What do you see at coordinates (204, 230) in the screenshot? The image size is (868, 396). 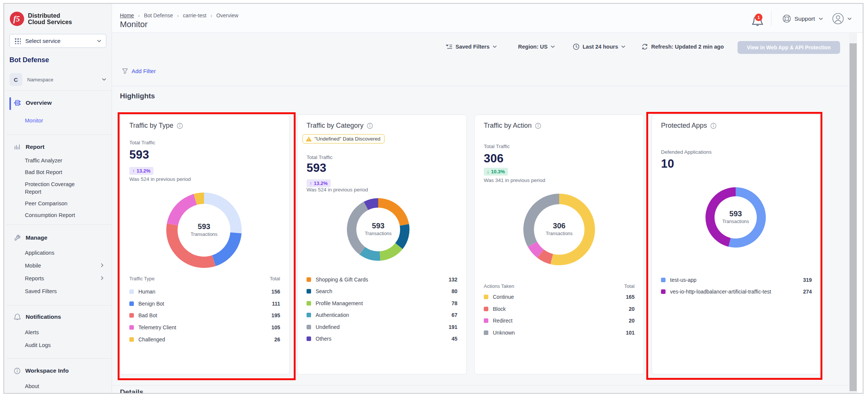 I see `donut-chart-traffic-by-type: 593Transactions` at bounding box center [204, 230].